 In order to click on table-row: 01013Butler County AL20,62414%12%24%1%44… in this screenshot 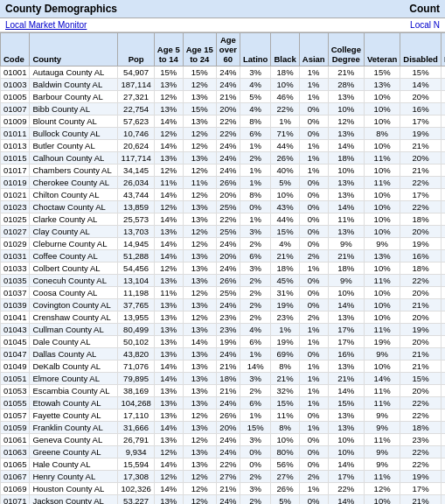, I will do `click(224, 146)`.